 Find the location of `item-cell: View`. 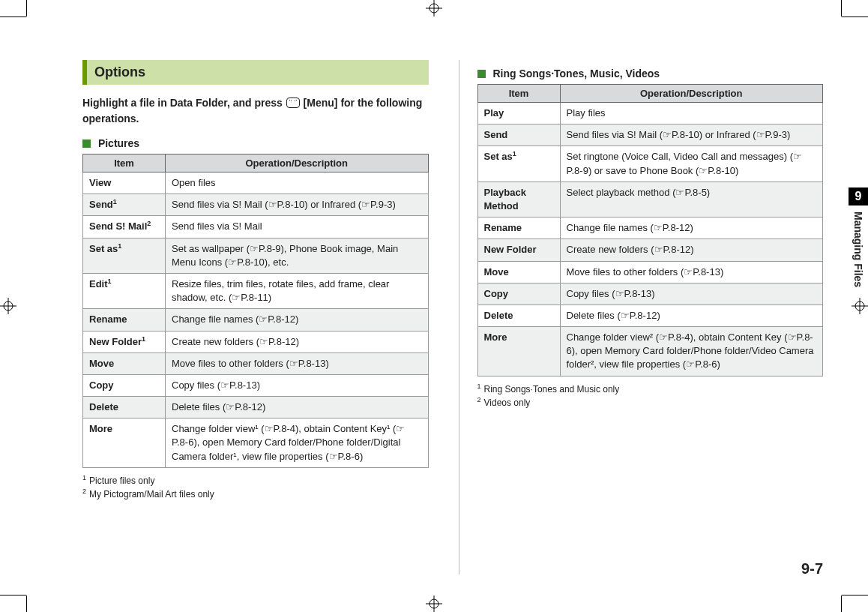

item-cell: View is located at coordinates (124, 183).